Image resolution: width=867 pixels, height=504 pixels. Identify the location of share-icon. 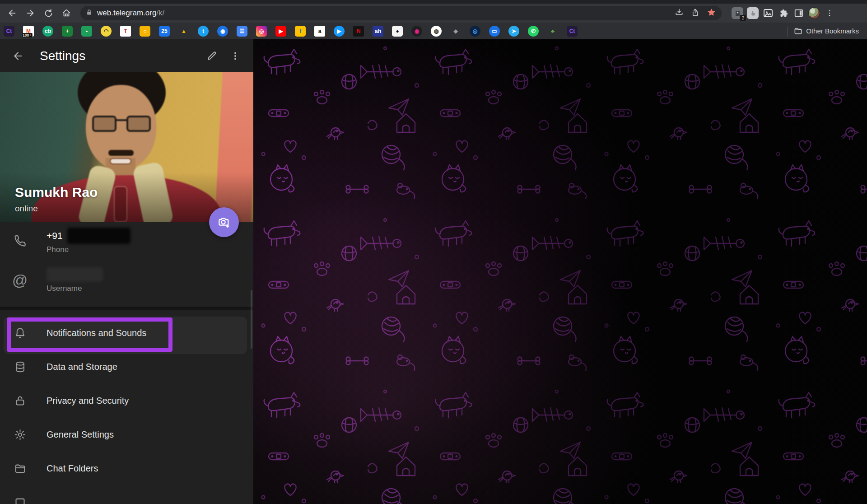
(695, 14).